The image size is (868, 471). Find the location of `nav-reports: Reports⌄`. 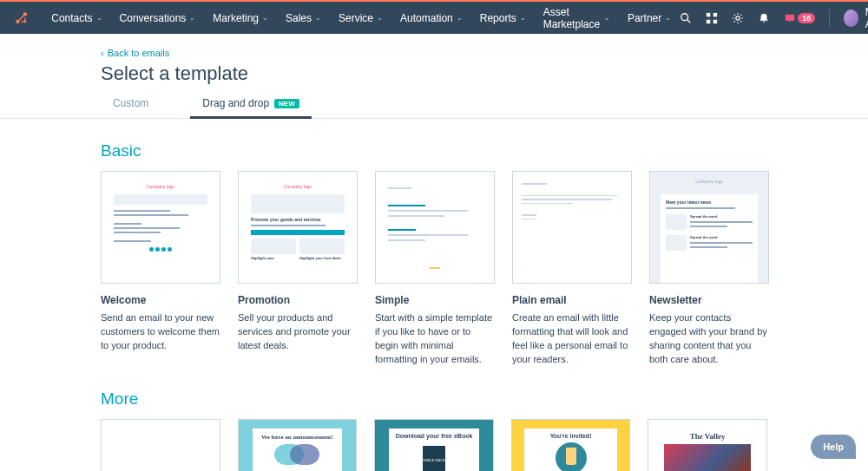

nav-reports: Reports⌄ is located at coordinates (503, 17).